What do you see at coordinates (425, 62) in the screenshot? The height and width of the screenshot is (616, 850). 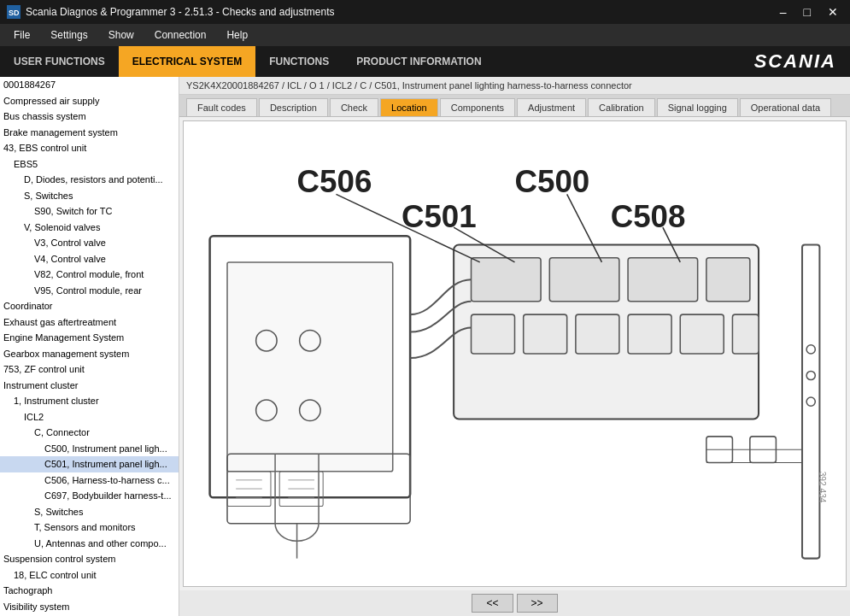 I see `nav-bar: USER FUNCTIONS ELECTRICAL SYSTEM FUNCTIO…` at bounding box center [425, 62].